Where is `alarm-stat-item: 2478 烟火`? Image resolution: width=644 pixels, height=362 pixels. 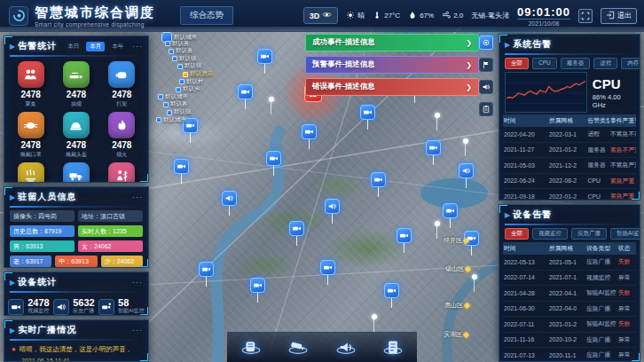
alarm-stat-item: 2478 烟火 is located at coordinates (122, 135).